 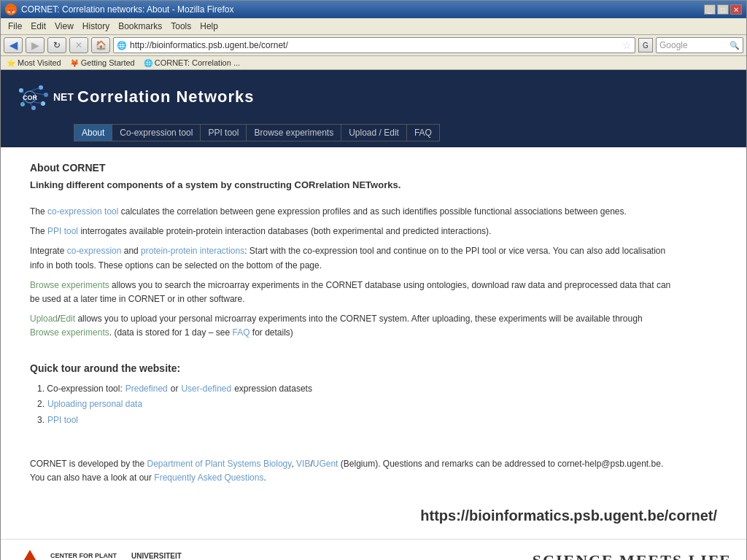 What do you see at coordinates (303, 464) in the screenshot?
I see `link-vib: VIB` at bounding box center [303, 464].